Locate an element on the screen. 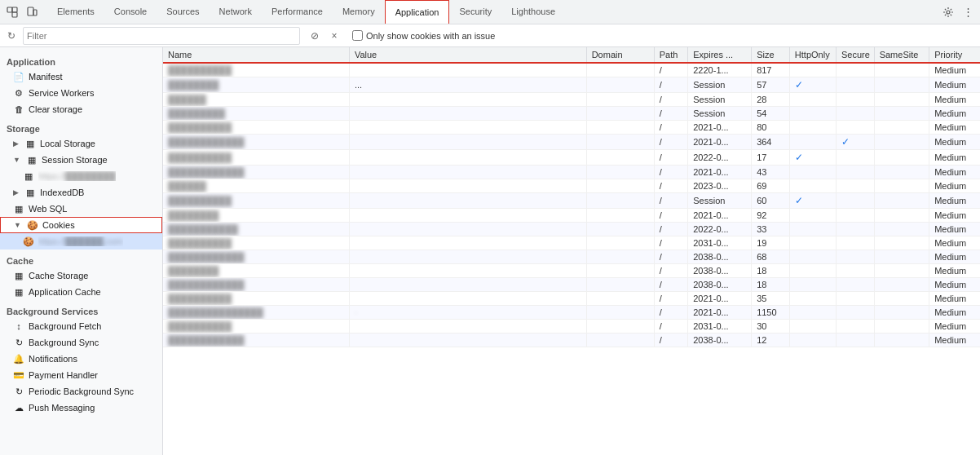 The width and height of the screenshot is (980, 455). cell-path: / is located at coordinates (671, 326).